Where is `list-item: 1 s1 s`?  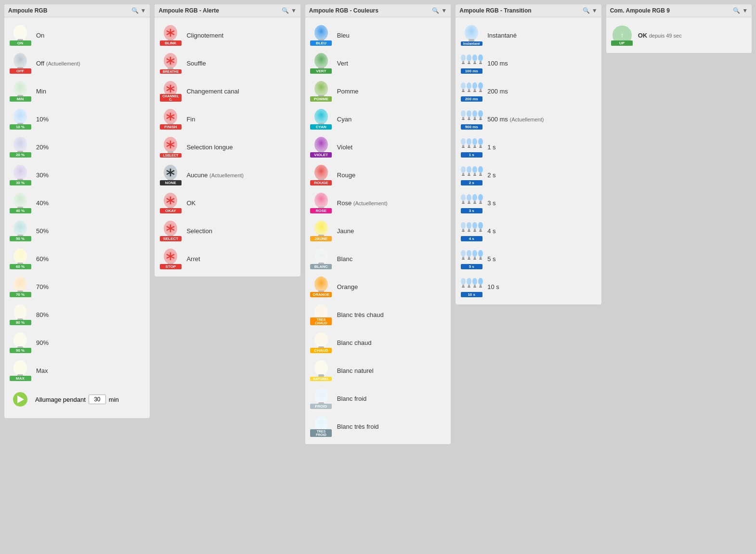 list-item: 1 s1 s is located at coordinates (528, 147).